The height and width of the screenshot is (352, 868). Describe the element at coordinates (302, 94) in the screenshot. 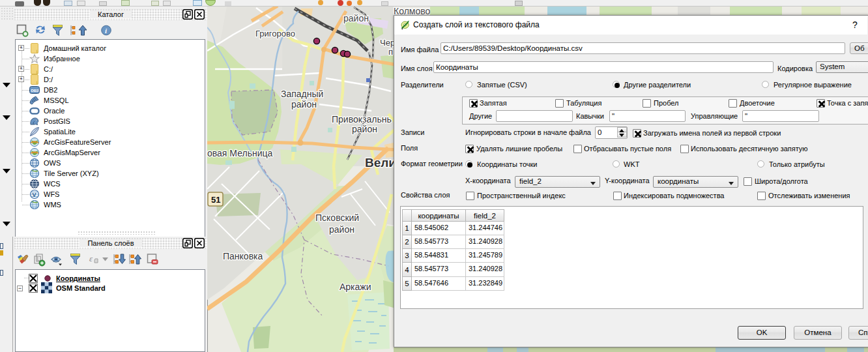

I see `svg-text: Западный` at that location.